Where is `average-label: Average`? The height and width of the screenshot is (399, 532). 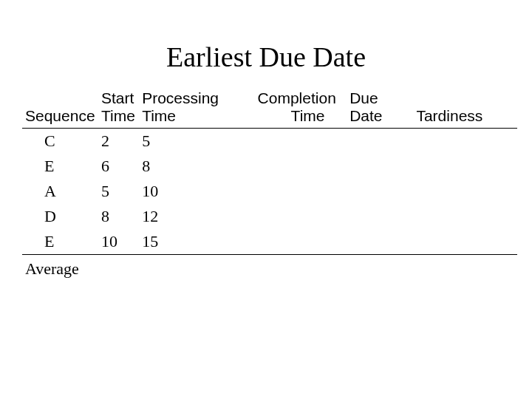
average-label: Average is located at coordinates (270, 269).